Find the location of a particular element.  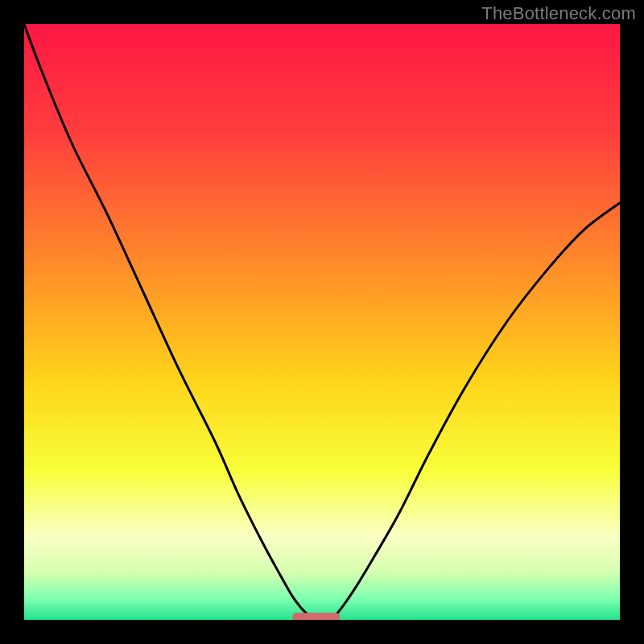

optimal-range-marker is located at coordinates (316, 617).